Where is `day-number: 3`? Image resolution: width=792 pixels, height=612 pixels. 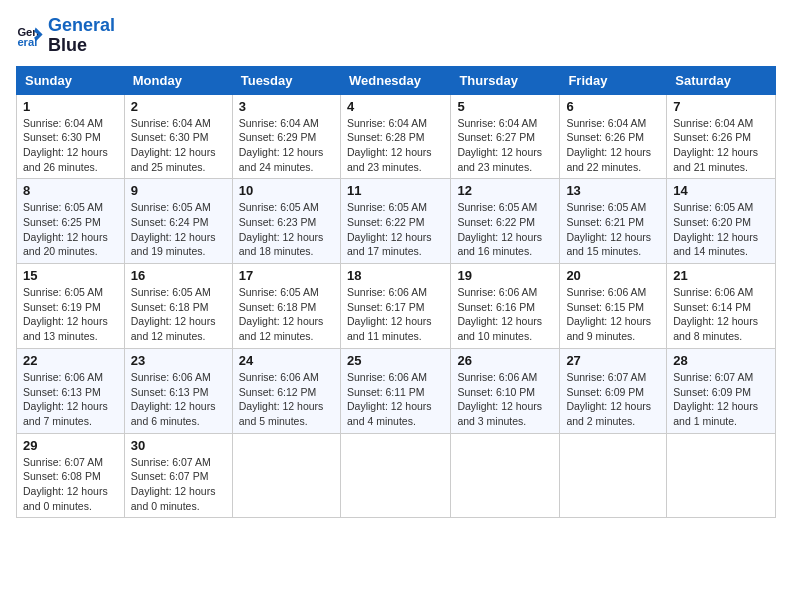
day-number: 3 is located at coordinates (286, 106).